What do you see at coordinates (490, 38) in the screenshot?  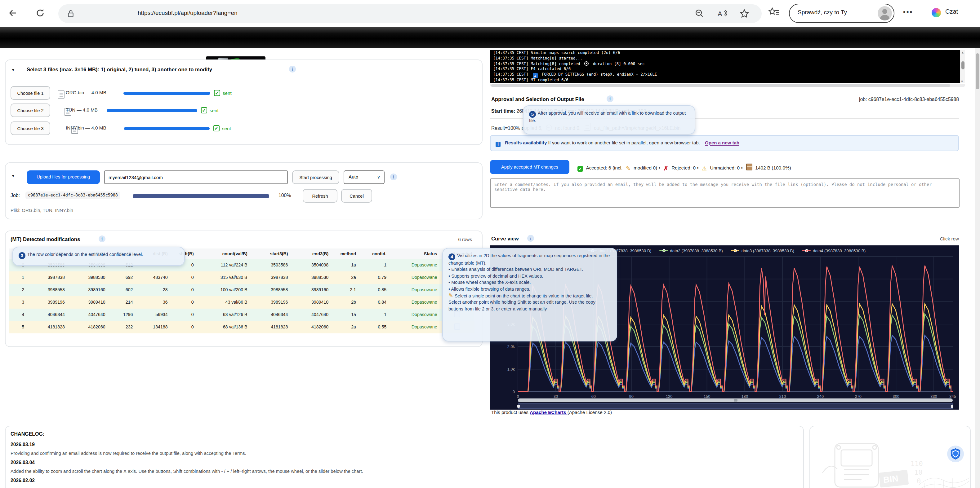 I see `app-header: ECUSBF ECUSBF – Research-and-testing ECU…` at bounding box center [490, 38].